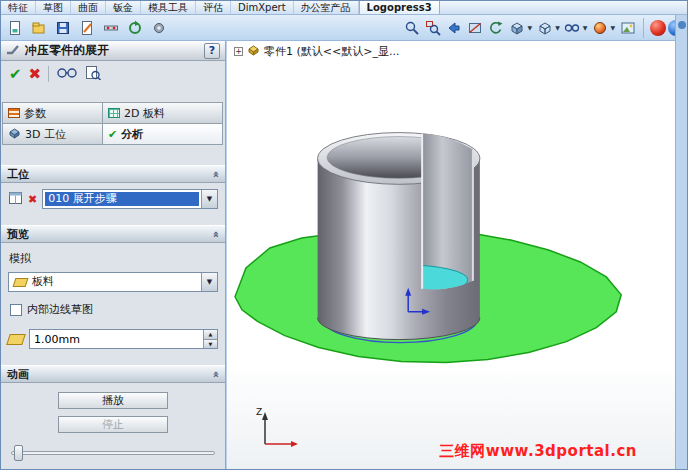 Image resolution: width=688 pixels, height=470 pixels. I want to click on section-title: 动画, so click(18, 374).